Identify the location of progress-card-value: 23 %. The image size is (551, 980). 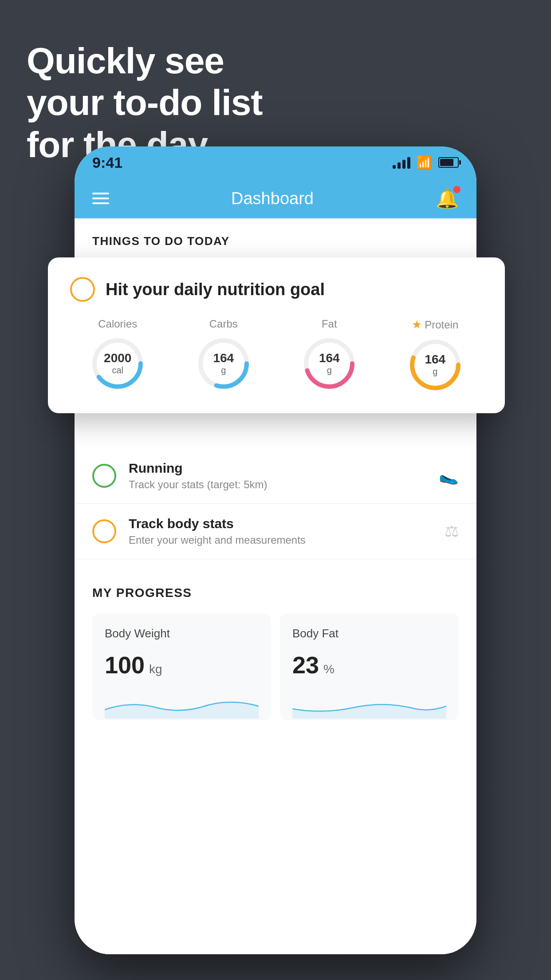
(369, 665).